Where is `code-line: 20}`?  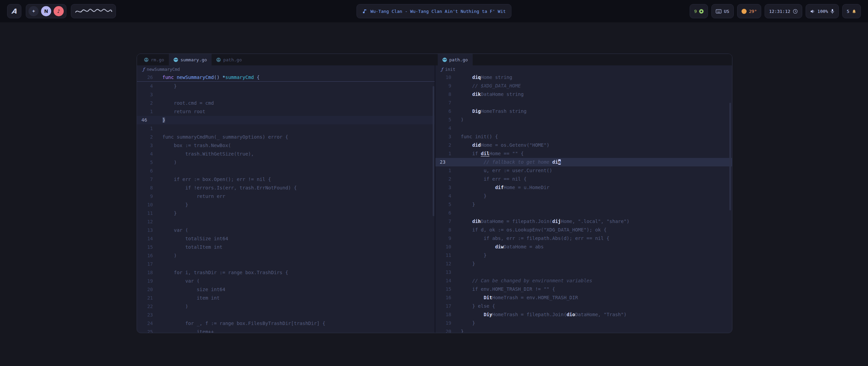
code-line: 20} is located at coordinates (584, 330).